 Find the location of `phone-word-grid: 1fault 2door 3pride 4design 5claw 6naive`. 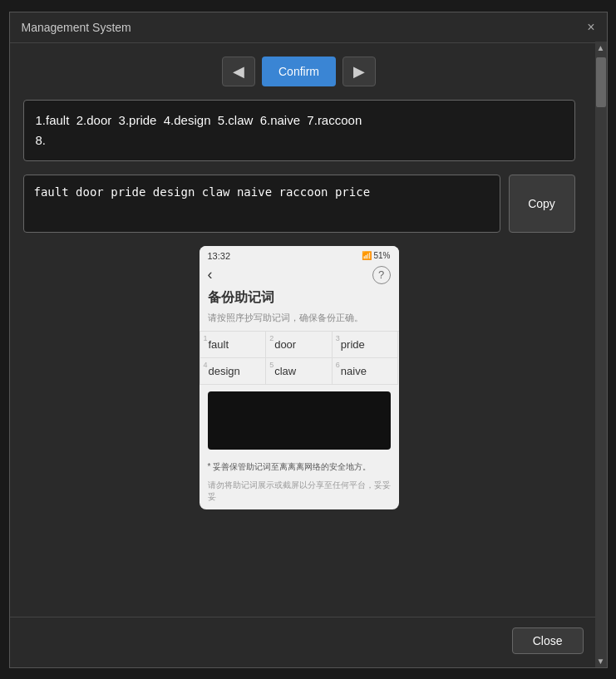

phone-word-grid: 1fault 2door 3pride 4design 5claw 6naive is located at coordinates (299, 357).